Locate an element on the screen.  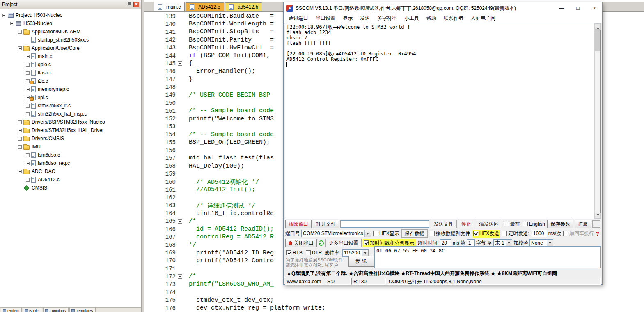
tree-item-spi-c: spi.c is located at coordinates (71, 97).